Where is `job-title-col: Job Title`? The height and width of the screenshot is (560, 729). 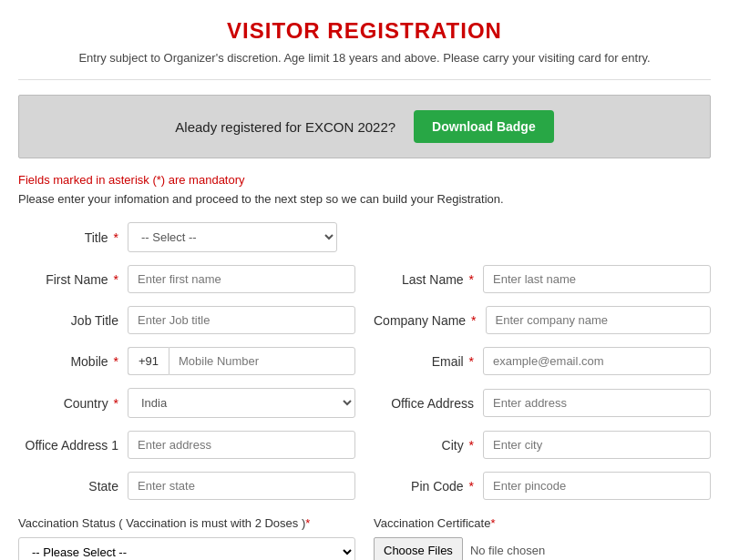
job-title-col: Job Title is located at coordinates (187, 321).